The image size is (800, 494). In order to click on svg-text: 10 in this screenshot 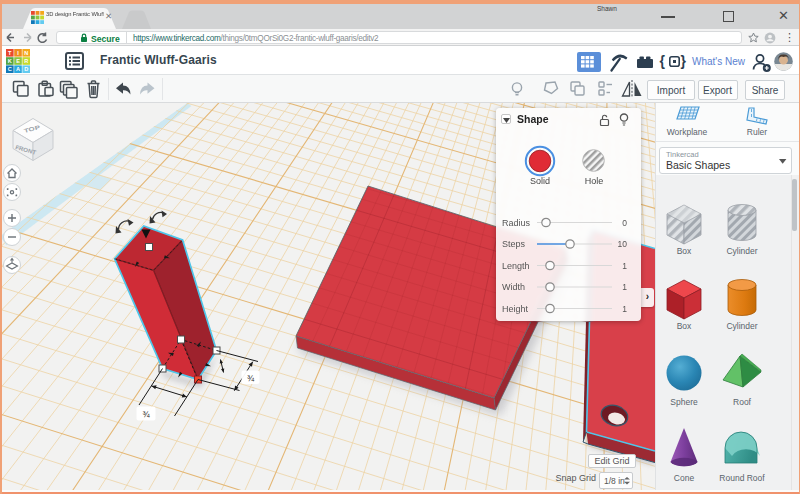, I will do `click(623, 244)`.